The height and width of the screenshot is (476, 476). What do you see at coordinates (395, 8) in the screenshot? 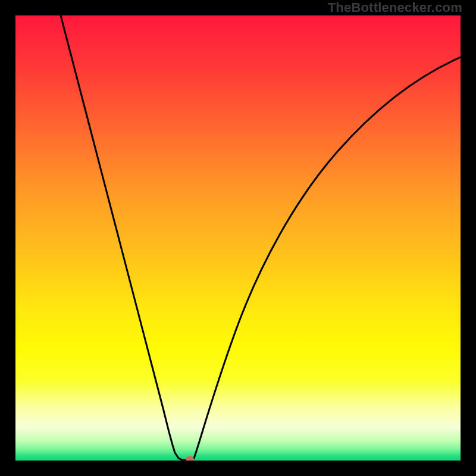
I see `watermark-text: TheBottlenecker.com` at bounding box center [395, 8].